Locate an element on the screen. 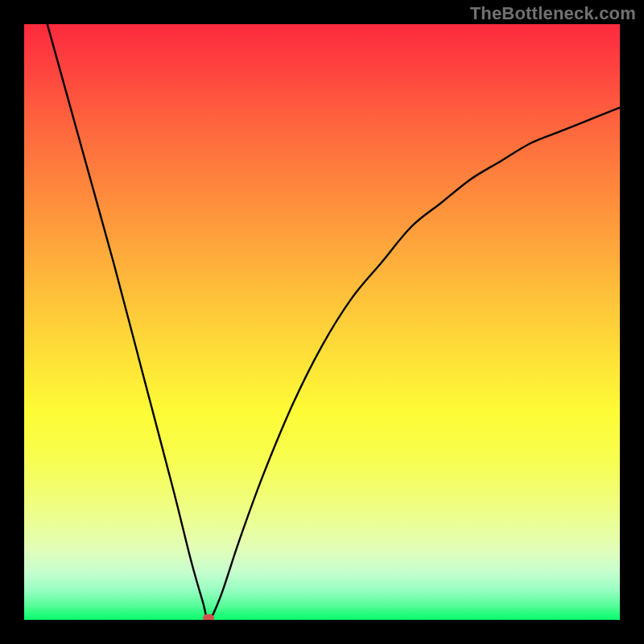 Image resolution: width=644 pixels, height=644 pixels. watermark-text: TheBottleneck.com is located at coordinates (553, 14).